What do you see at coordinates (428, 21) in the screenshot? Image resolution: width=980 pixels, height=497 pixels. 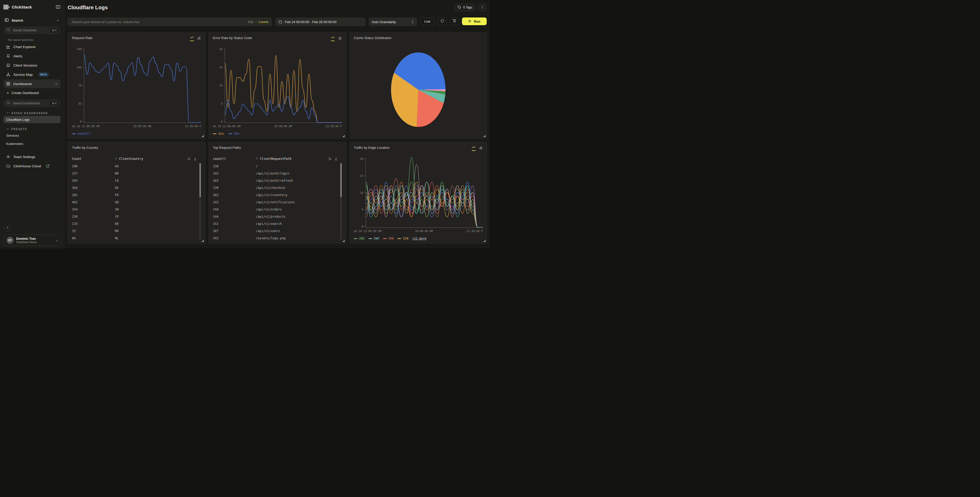 I see `live-button: Live` at bounding box center [428, 21].